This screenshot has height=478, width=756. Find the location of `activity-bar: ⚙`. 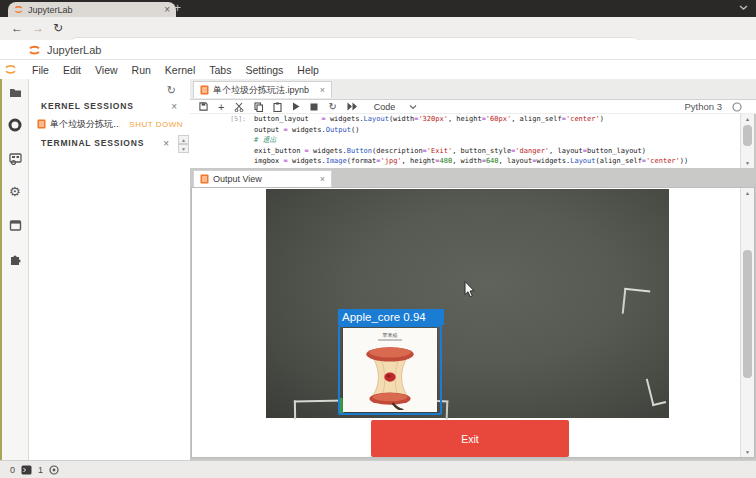

activity-bar: ⚙ is located at coordinates (16, 270).